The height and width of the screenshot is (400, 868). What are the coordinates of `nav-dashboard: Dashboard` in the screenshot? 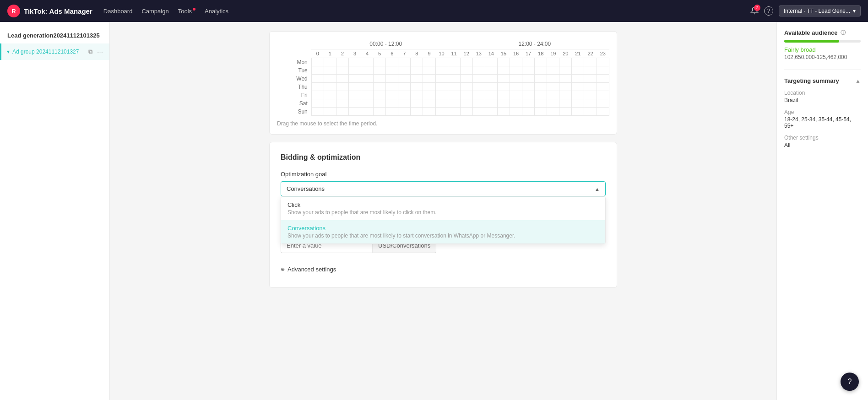 It's located at (118, 11).